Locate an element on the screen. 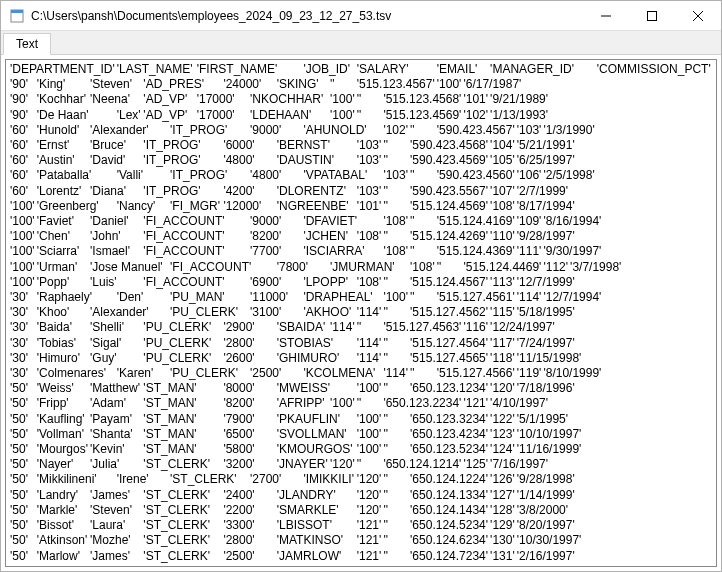 The height and width of the screenshot is (572, 722). titlebar: C:\Users\pansh\Documents\employees_2024_… is located at coordinates (361, 16).